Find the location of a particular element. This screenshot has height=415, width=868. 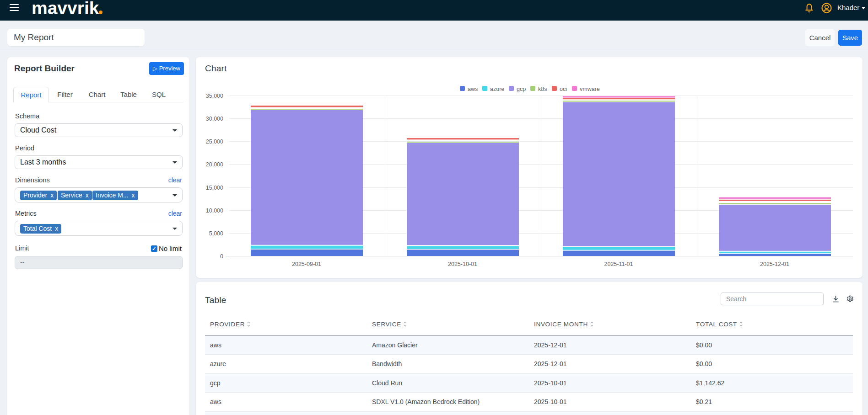

svg-text: gcp is located at coordinates (521, 89).